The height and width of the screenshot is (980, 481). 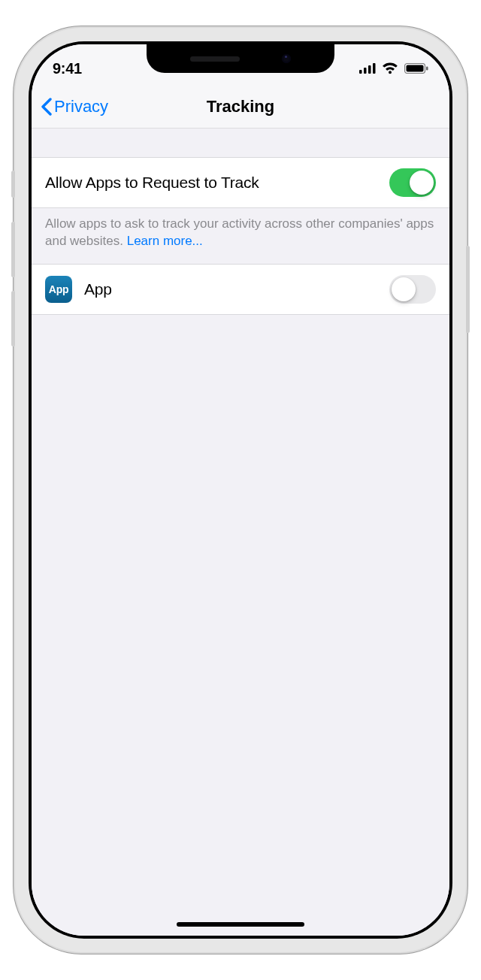 I want to click on app-tracking-toggle, so click(x=413, y=289).